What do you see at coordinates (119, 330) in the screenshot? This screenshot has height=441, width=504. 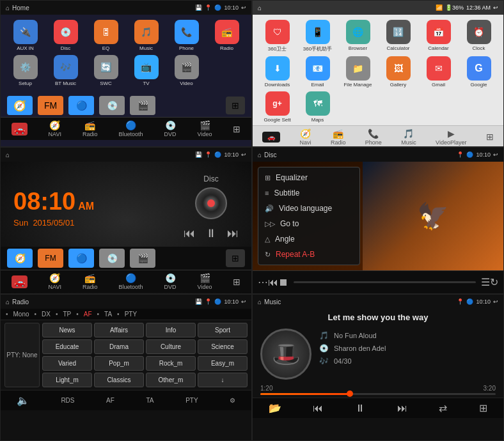 I see `pty-affairs: Affairs` at bounding box center [119, 330].